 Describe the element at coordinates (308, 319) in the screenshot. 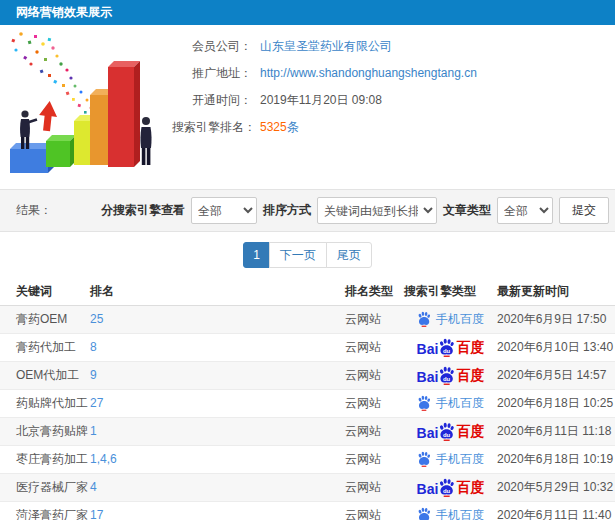

I see `table-row: 膏药OEM 25 云网站 手机百度 2020年6月9日 17:50` at that location.